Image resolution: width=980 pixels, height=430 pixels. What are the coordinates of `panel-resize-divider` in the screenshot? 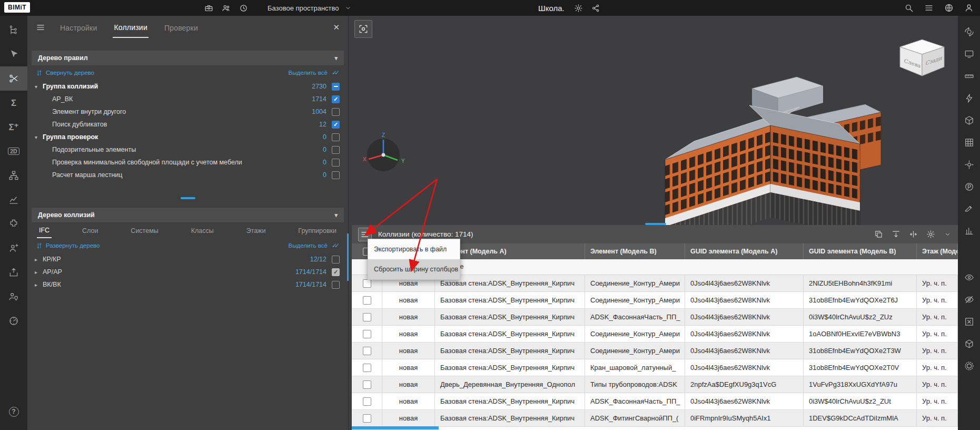 It's located at (348, 257).